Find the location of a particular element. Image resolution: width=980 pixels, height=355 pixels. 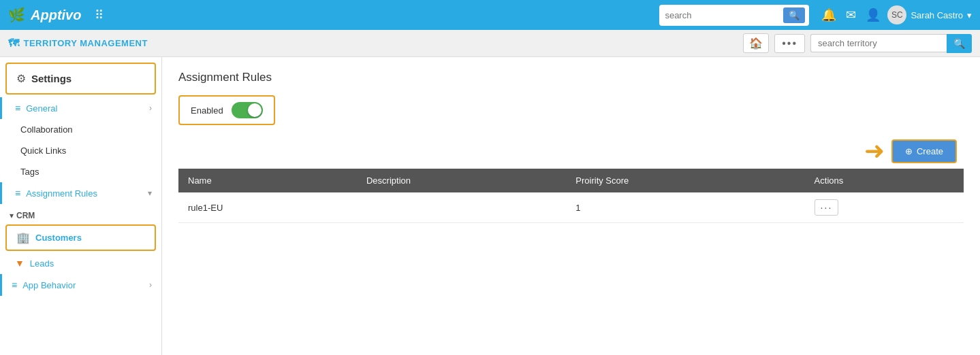

sidebar-item-customers: 🏢 Customers is located at coordinates (80, 238).